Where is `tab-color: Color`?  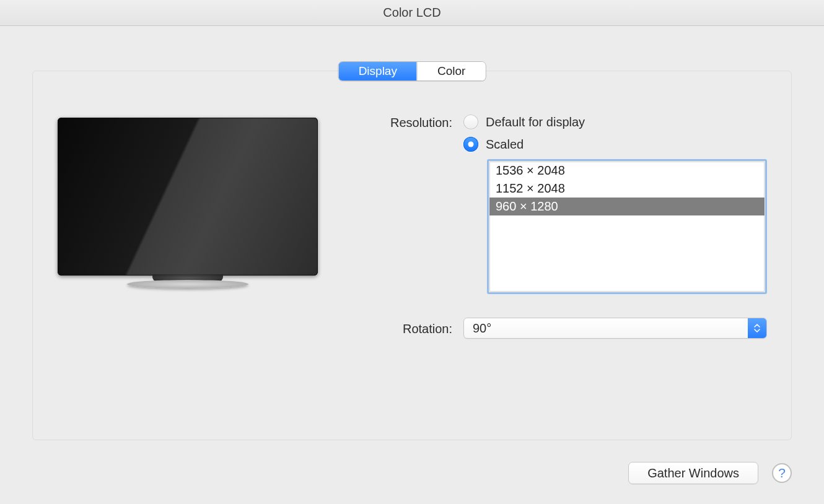 tab-color: Color is located at coordinates (451, 71).